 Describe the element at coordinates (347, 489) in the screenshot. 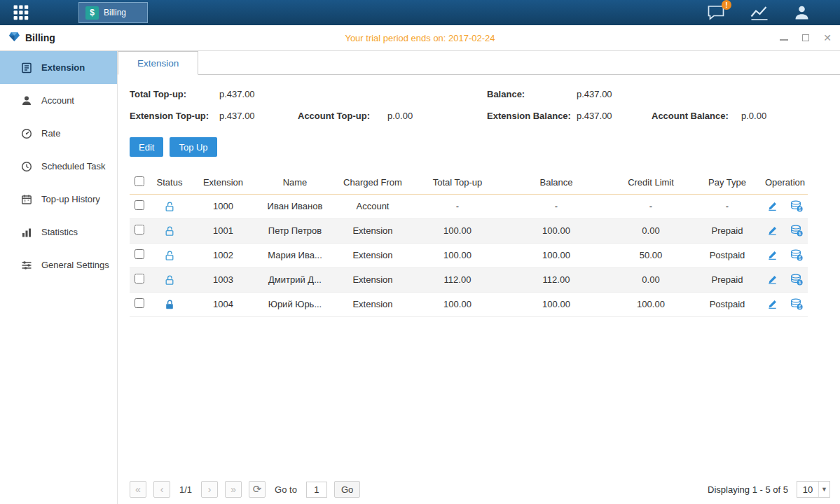

I see `go-button: Go` at that location.